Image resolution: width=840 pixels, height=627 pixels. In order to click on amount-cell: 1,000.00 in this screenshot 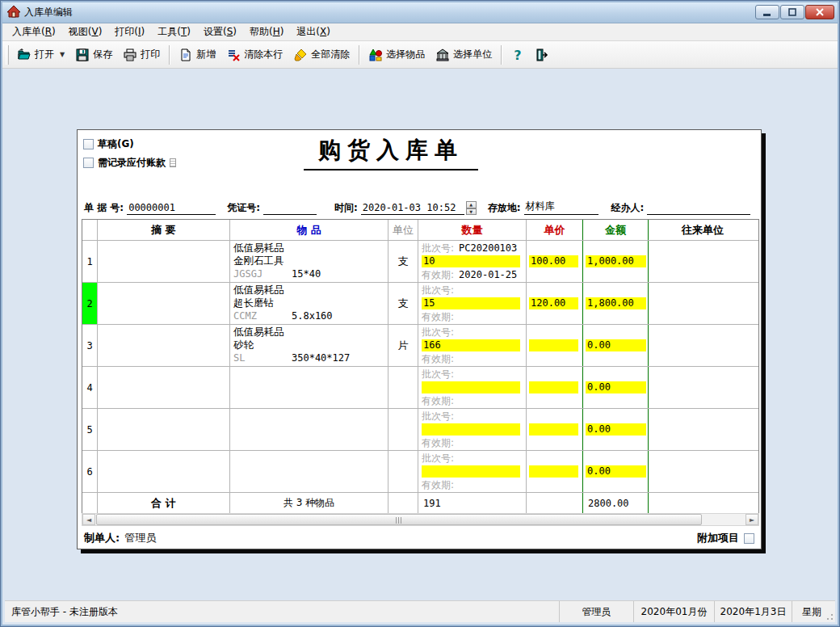, I will do `click(615, 262)`.